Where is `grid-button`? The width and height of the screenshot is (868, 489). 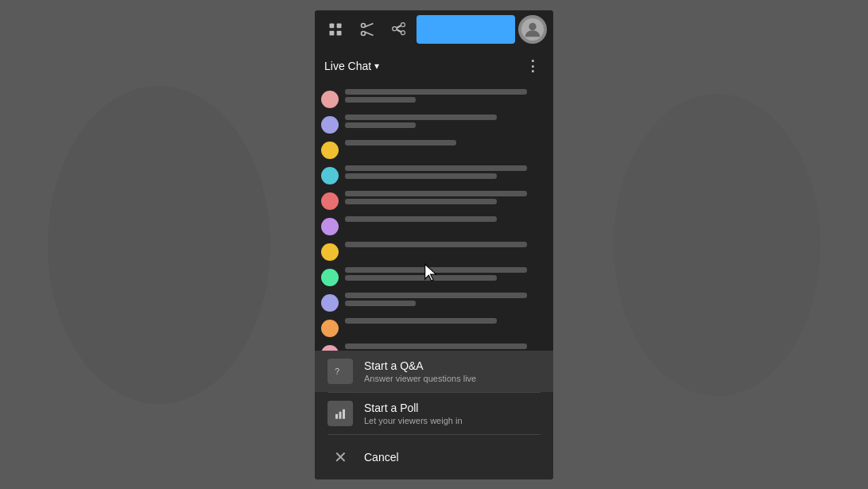 grid-button is located at coordinates (335, 29).